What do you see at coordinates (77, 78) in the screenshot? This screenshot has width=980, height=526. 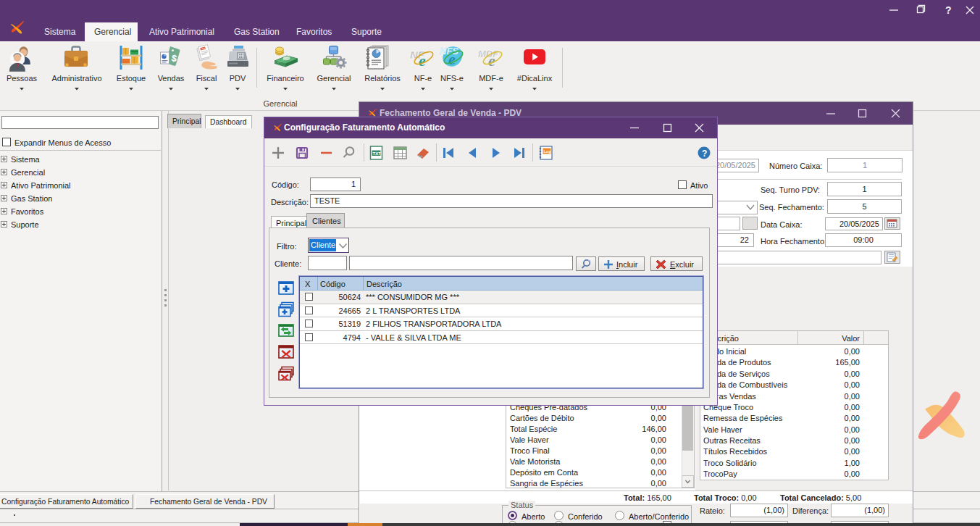 I see `svg-text: Administrativo` at bounding box center [77, 78].